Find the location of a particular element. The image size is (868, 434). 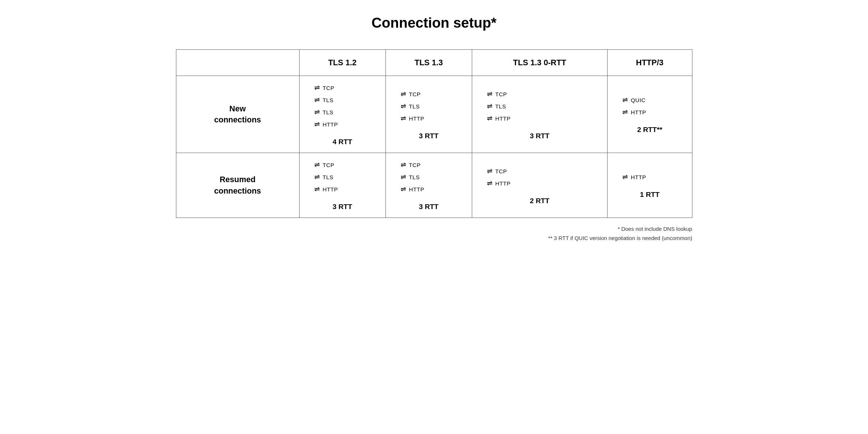

protocols-block-r0-c1: ⇌TCP⇌TLS⇌HTTP is located at coordinates (429, 105).